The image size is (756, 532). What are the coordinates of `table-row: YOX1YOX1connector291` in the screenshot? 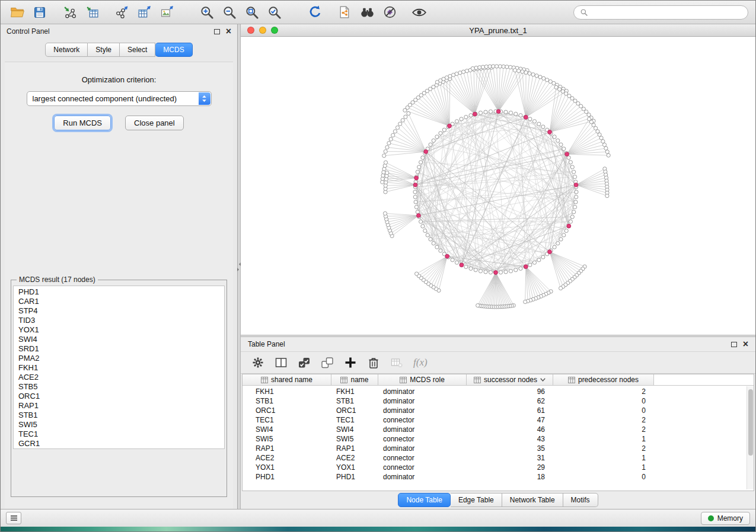 It's located at (498, 467).